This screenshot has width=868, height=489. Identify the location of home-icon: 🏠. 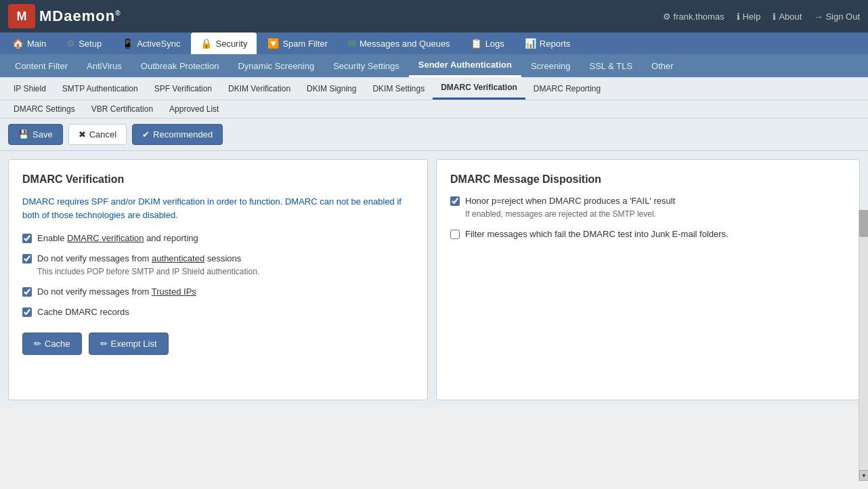
(18, 43).